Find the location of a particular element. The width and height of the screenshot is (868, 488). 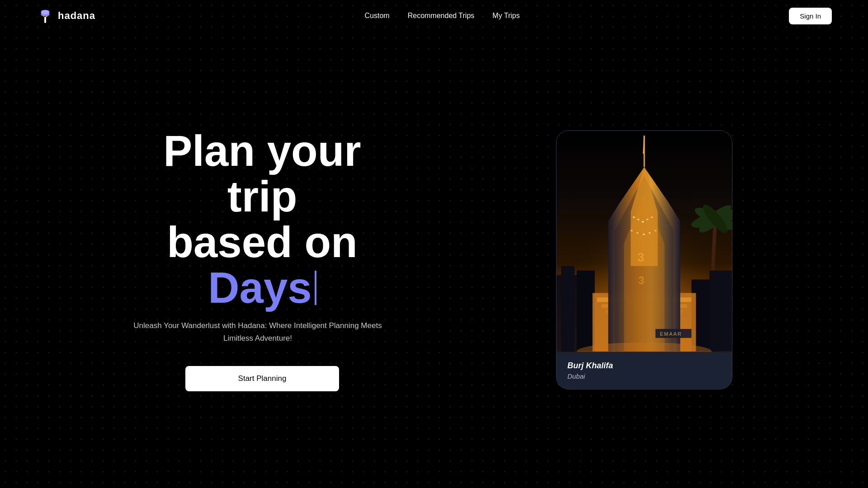

nav-links: Custom Recommended Trips My Trips is located at coordinates (442, 16).